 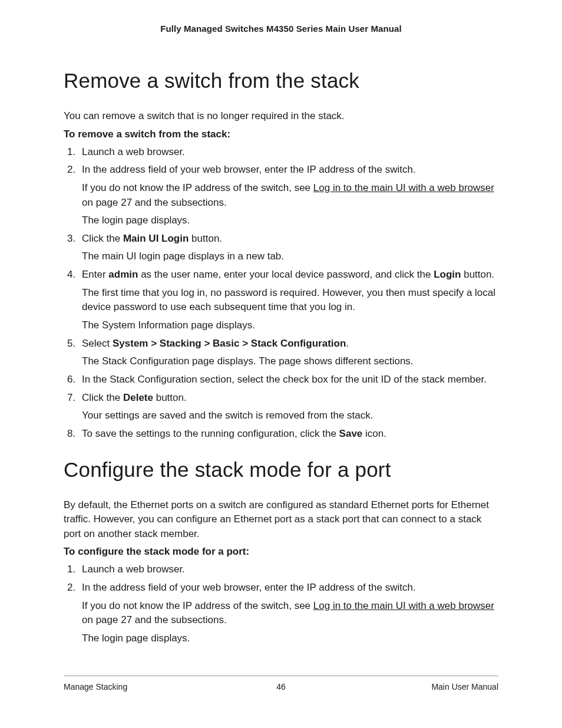 I want to click on list-item: Click the Delete button. Your settings a…, so click(x=289, y=407).